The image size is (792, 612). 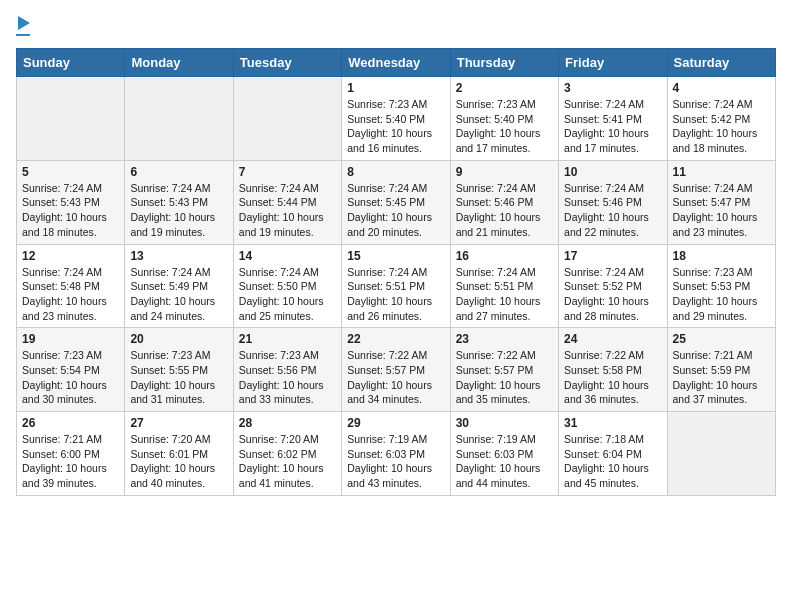 What do you see at coordinates (504, 224) in the screenshot?
I see `day-info: Daylight: 10 hours and 21 minutes.` at bounding box center [504, 224].